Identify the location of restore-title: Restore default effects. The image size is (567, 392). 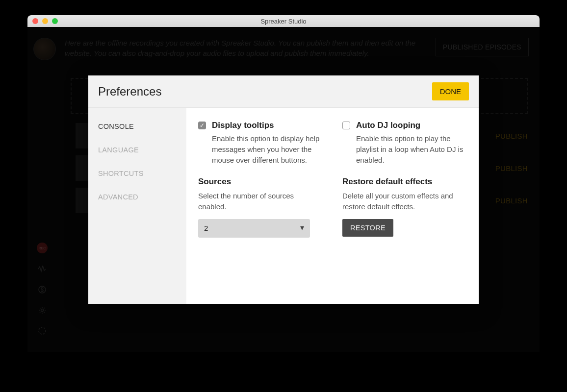
(405, 182).